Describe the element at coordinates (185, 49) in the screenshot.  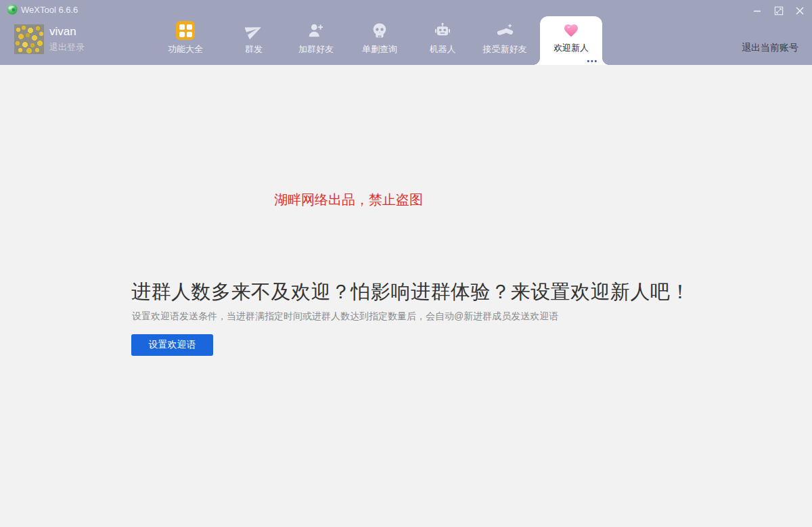
I see `nav-item-label: 功能大全` at that location.